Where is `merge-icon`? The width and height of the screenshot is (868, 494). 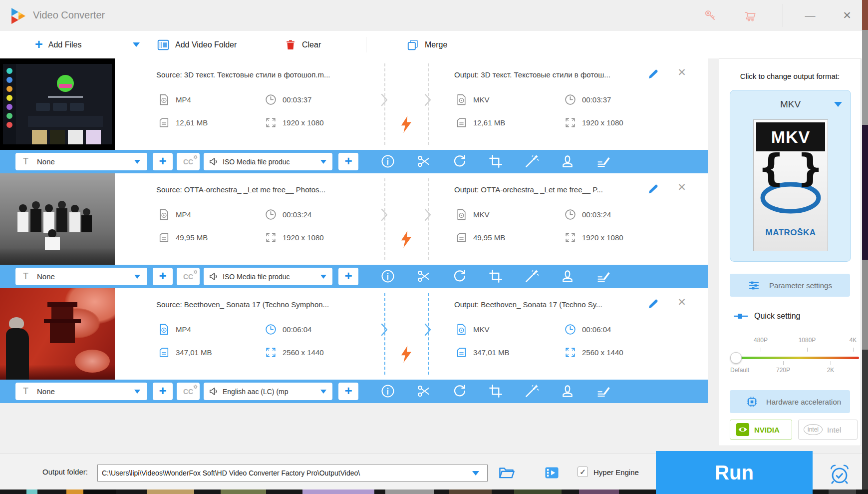 merge-icon is located at coordinates (413, 45).